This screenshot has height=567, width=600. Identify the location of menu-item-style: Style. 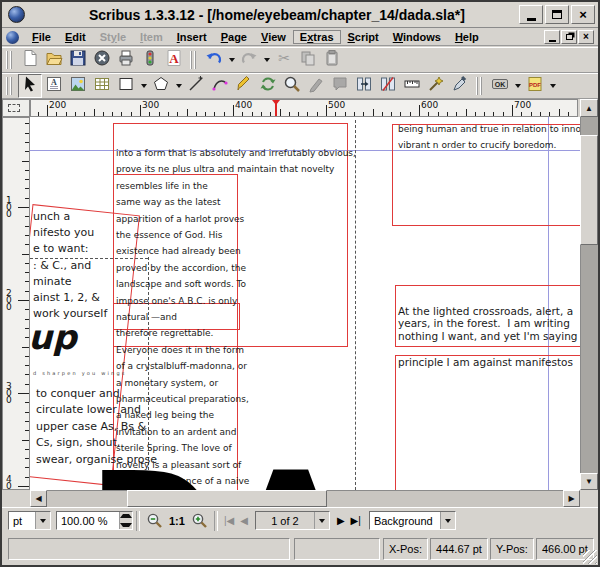
(113, 37).